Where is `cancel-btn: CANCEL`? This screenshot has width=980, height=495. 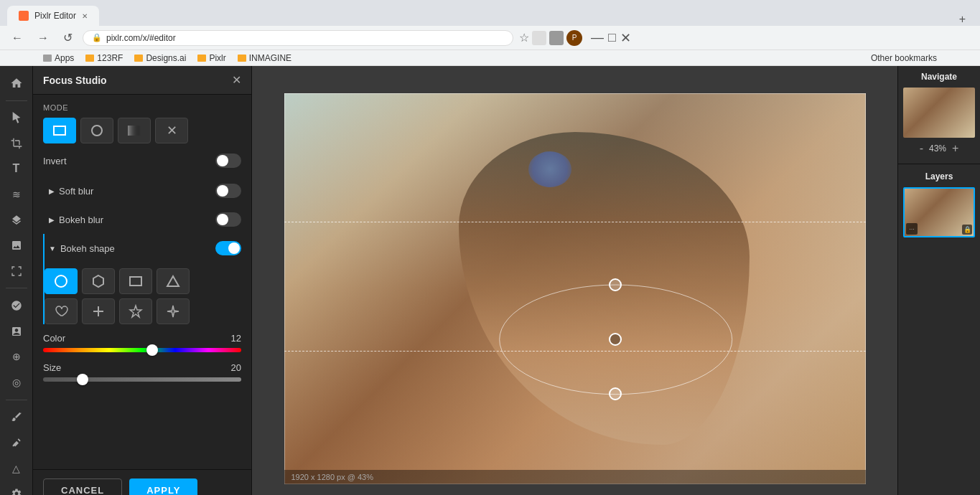 cancel-btn: CANCEL is located at coordinates (83, 486).